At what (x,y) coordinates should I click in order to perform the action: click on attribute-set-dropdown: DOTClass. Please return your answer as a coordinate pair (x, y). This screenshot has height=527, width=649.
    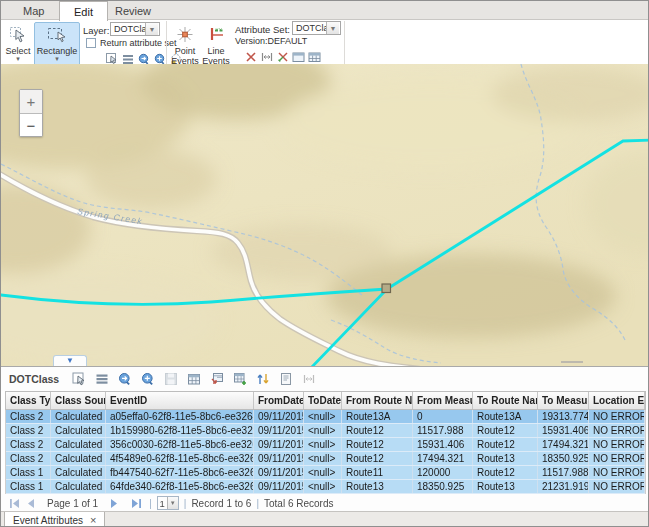
    Looking at the image, I should click on (310, 28).